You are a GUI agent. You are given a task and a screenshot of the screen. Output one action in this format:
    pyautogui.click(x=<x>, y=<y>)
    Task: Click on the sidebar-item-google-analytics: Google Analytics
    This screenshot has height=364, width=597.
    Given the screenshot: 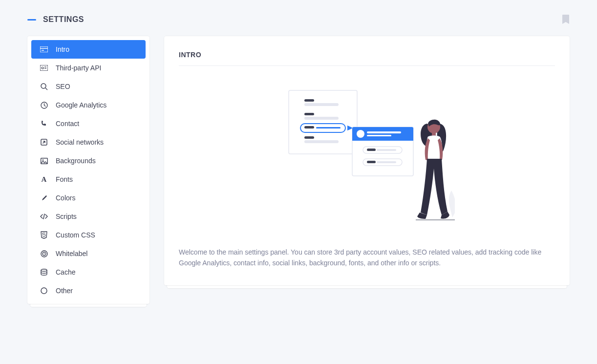 What is the action you would take?
    pyautogui.click(x=88, y=105)
    